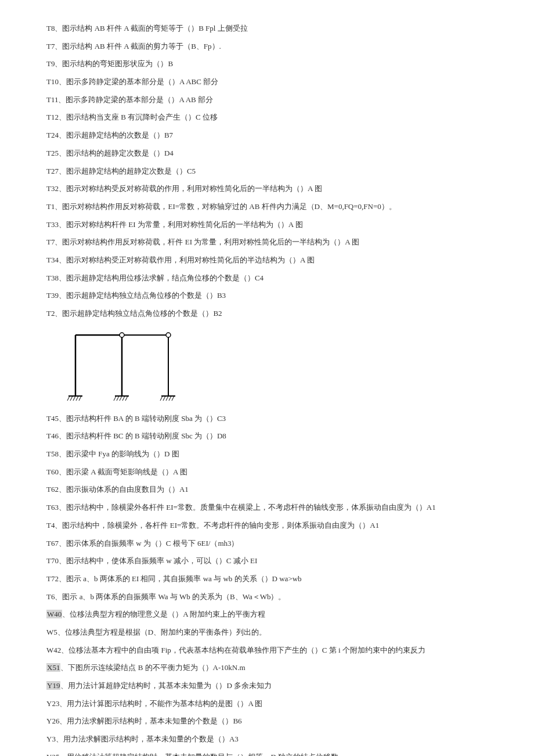 Image resolution: width=534 pixels, height=756 pixels. I want to click on text-line-t32: T32、图示对称结构受反对称荷载的作用，利用对称性简化后的一半结构为（）A 图, so click(267, 189).